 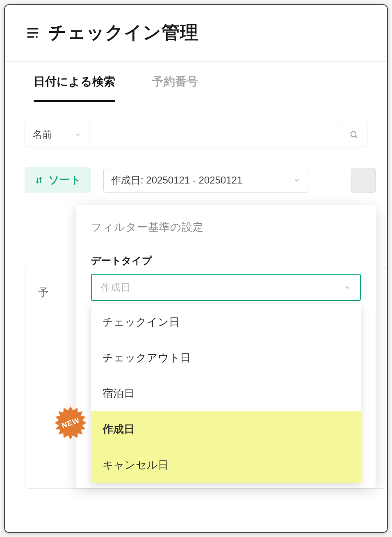 I want to click on tab-reservation-number: 予約番号, so click(x=175, y=82).